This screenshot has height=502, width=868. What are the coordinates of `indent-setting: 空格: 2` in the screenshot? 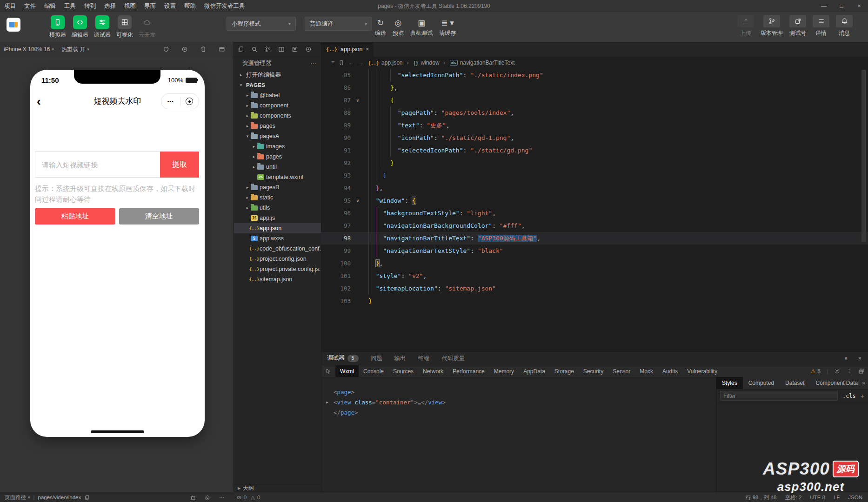 It's located at (794, 497).